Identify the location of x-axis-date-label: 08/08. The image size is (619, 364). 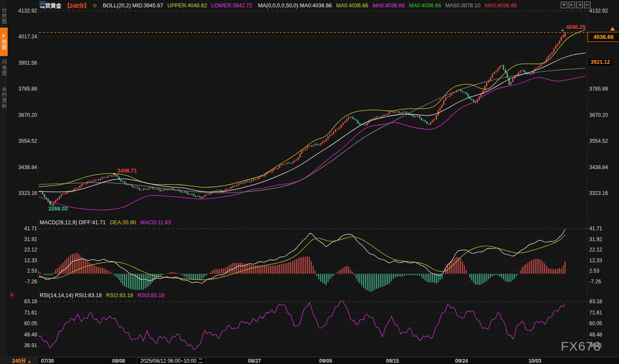
(119, 361).